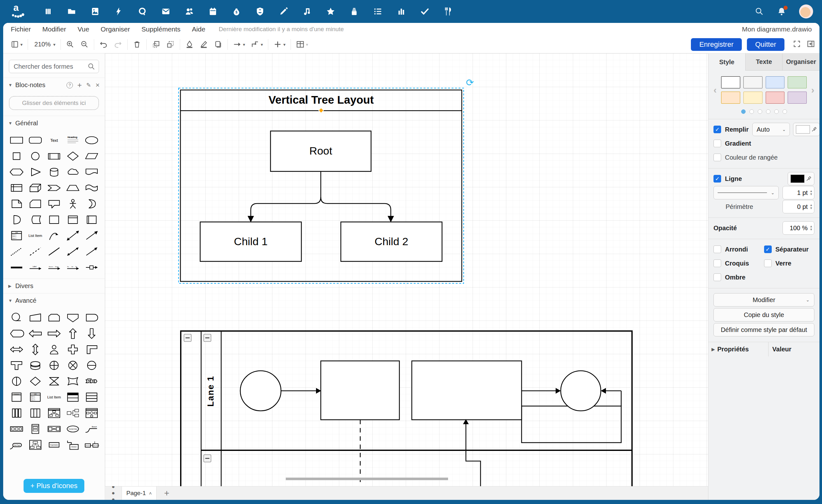 This screenshot has width=822, height=504. Describe the element at coordinates (91, 156) in the screenshot. I see `shape-parallelogram` at that location.